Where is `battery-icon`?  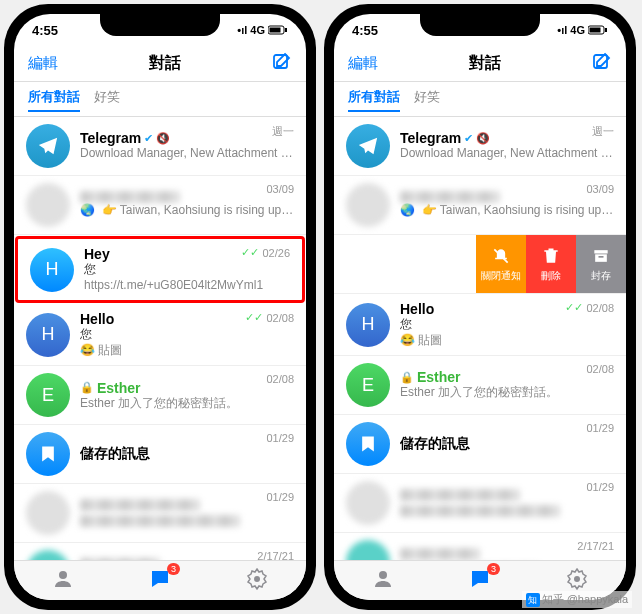
battery-icon is located at coordinates (278, 30).